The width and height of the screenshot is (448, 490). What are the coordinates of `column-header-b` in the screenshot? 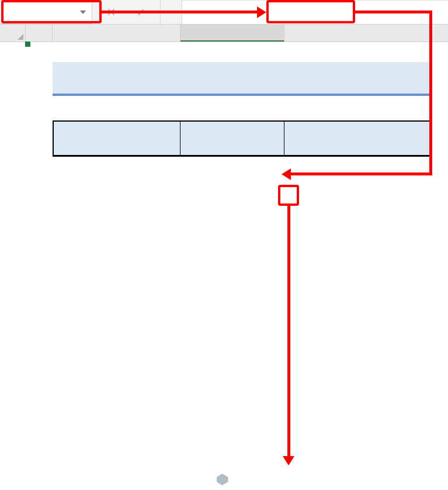 It's located at (117, 33).